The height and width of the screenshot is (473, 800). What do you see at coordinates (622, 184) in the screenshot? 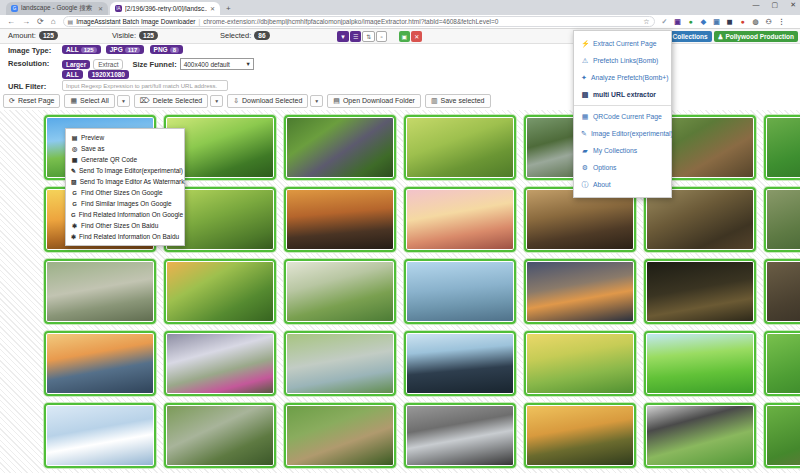
I see `dropdown-about: ⓘ About` at bounding box center [622, 184].